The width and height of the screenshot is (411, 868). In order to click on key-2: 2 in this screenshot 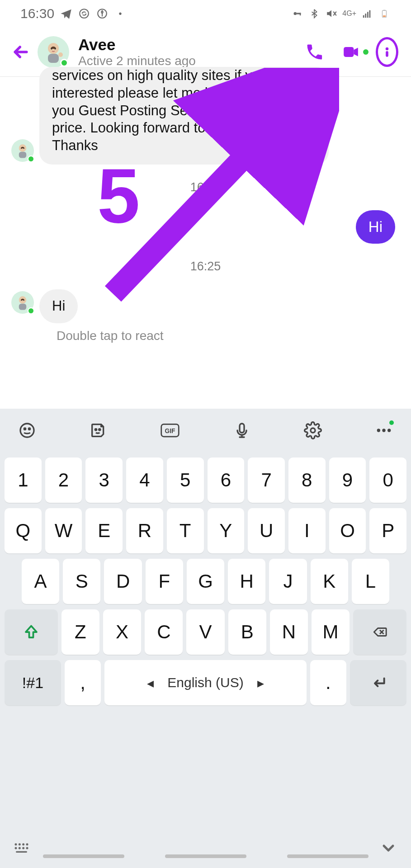, I will do `click(64, 480)`.